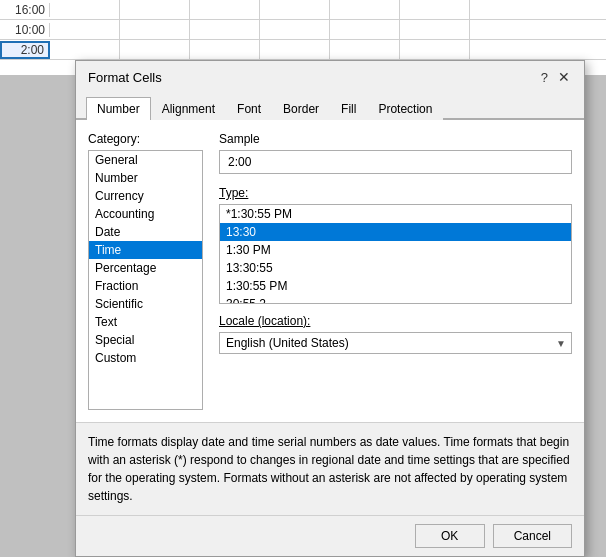  Describe the element at coordinates (396, 250) in the screenshot. I see `type-item: 1:30 PM` at that location.